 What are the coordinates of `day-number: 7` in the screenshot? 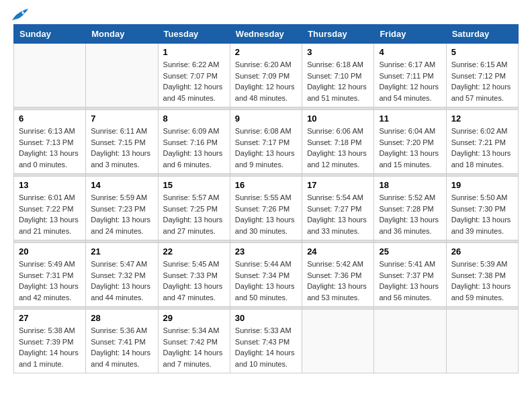 It's located at (122, 118).